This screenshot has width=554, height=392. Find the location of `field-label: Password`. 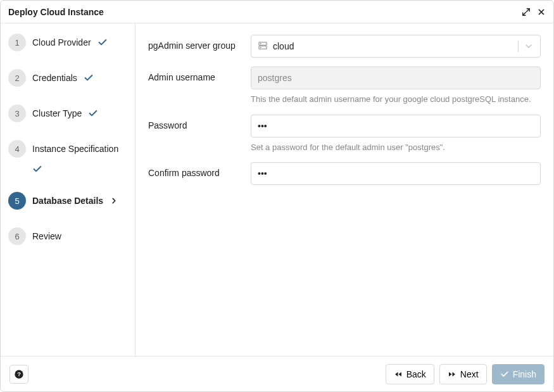

field-label: Password is located at coordinates (199, 123).